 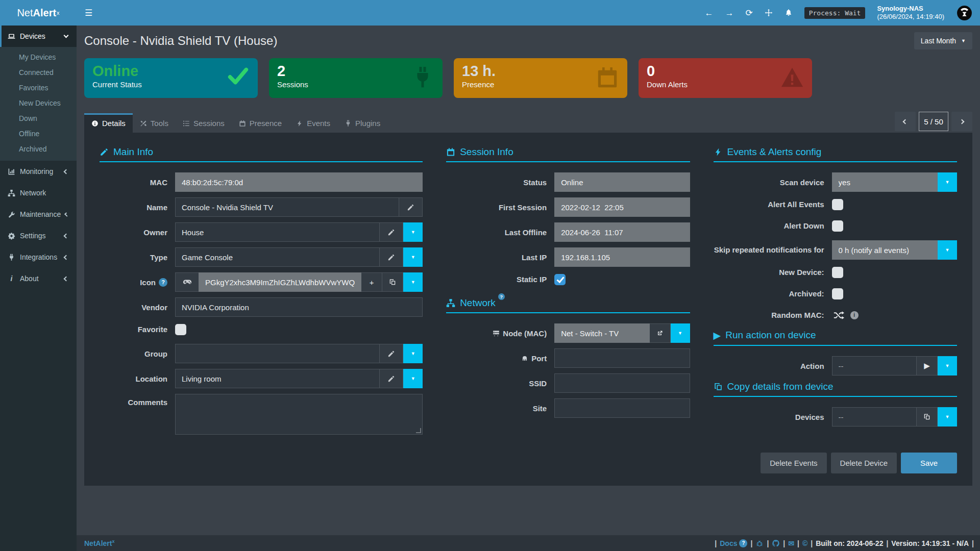 I want to click on alert-down-checkbox, so click(x=838, y=226).